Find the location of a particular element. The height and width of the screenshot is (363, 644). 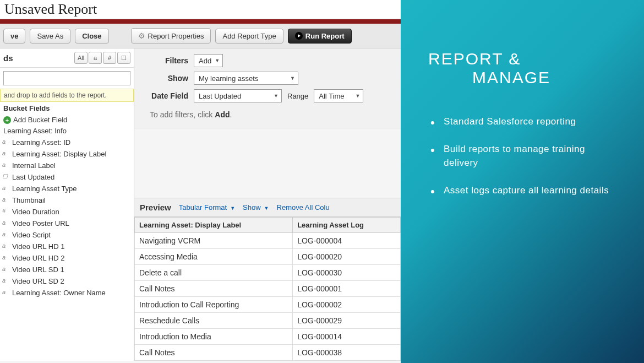

cell-asset-log: LOG-000004 is located at coordinates (347, 241).